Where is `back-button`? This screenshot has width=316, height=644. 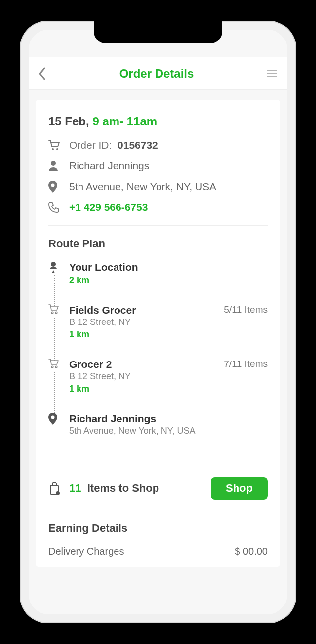 back-button is located at coordinates (42, 74).